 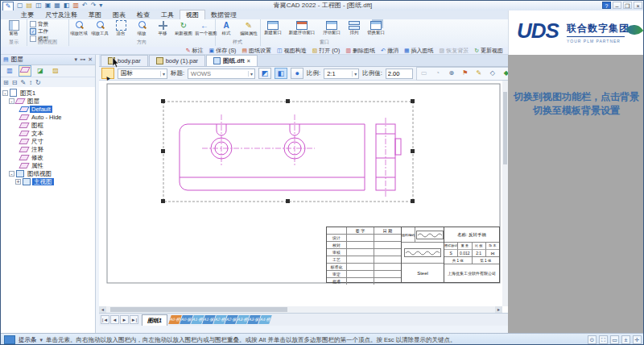 I want to click on scale-dropdown: 2:1 ▾, so click(x=341, y=74).